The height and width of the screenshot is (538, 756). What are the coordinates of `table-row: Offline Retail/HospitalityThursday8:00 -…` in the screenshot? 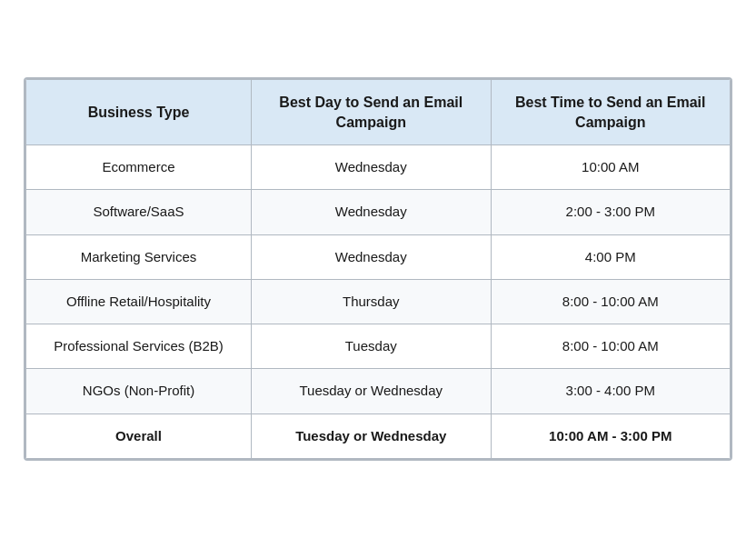 It's located at (378, 302).